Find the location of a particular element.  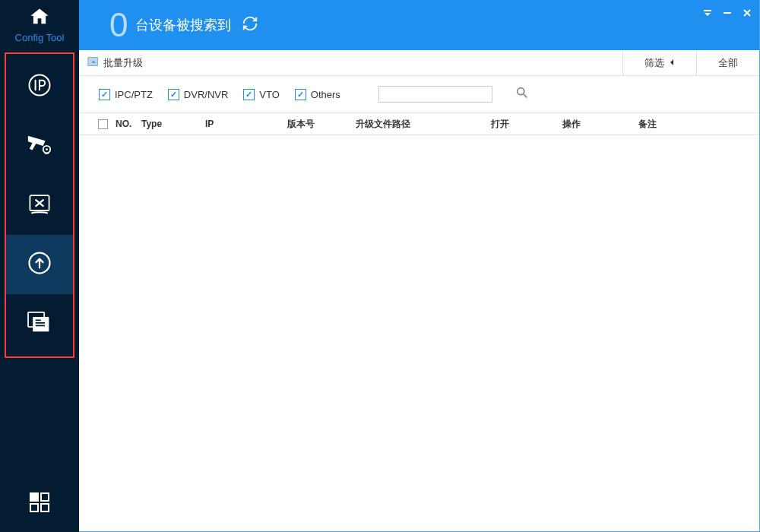

home-icon is located at coordinates (40, 18).